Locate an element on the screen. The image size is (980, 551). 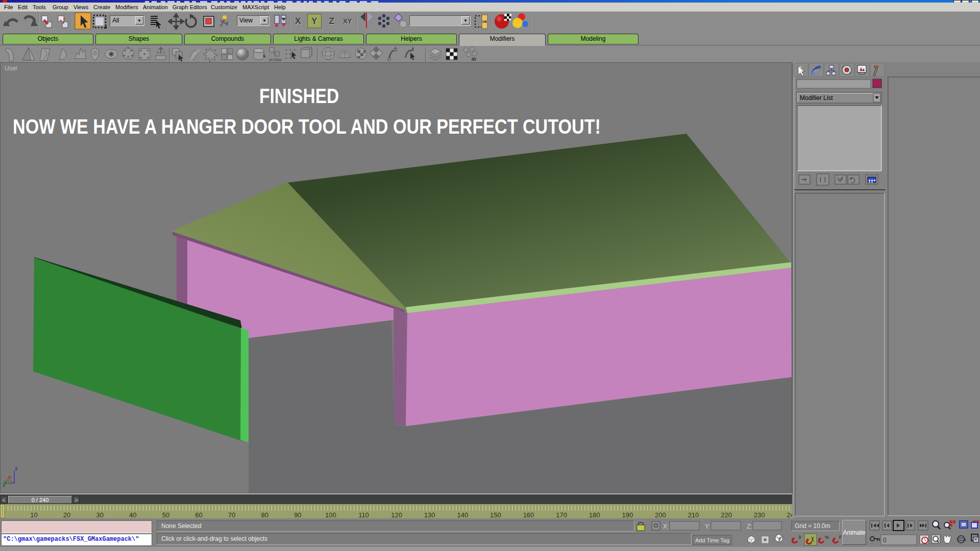
svg-text: Y: is located at coordinates (707, 527).